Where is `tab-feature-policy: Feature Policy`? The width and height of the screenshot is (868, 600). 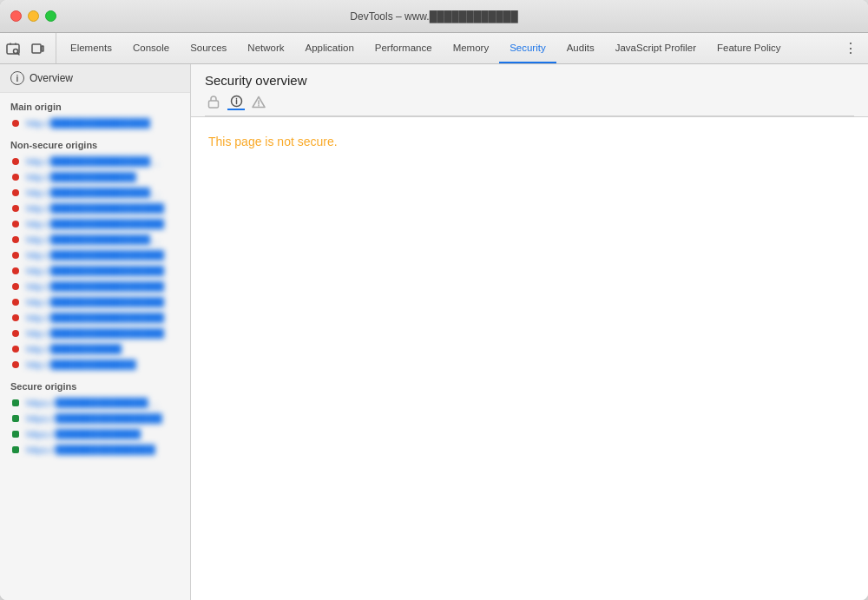
tab-feature-policy: Feature Policy is located at coordinates (749, 49).